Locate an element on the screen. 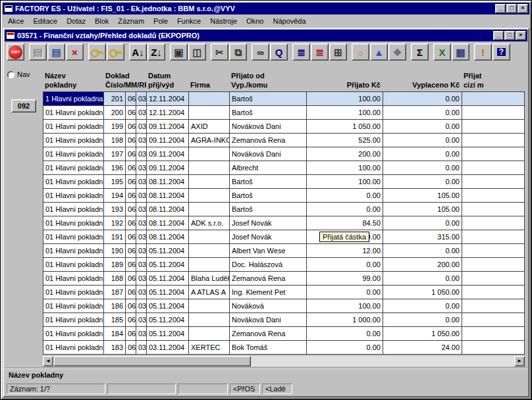  inner-close-button: × is located at coordinates (521, 36).